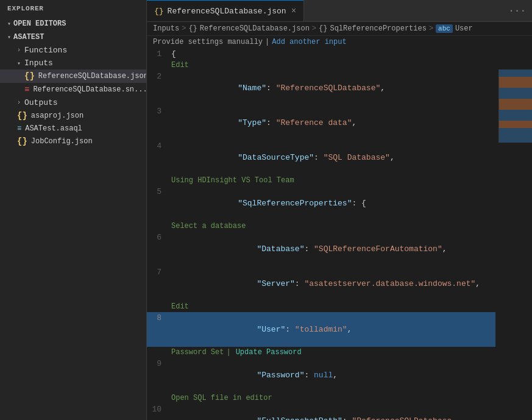 This screenshot has width=532, height=420. I want to click on asaql-label: ASATest.asaql, so click(54, 129).